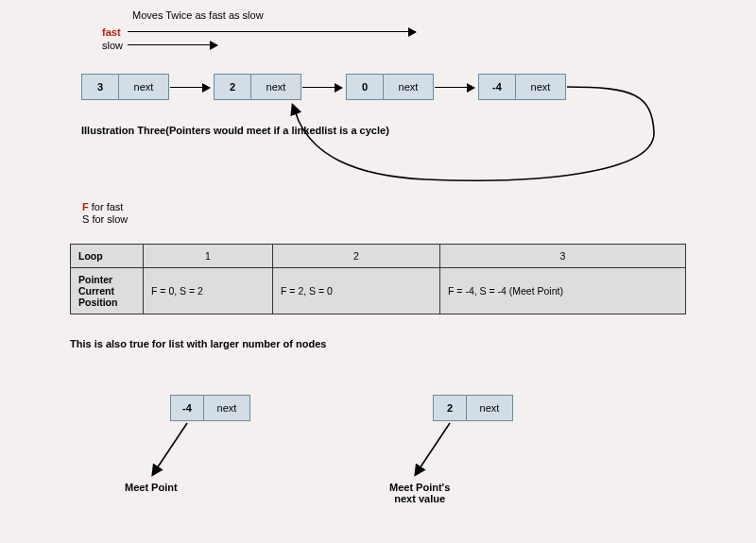 The width and height of the screenshot is (756, 543). What do you see at coordinates (198, 15) in the screenshot?
I see `moves-twice-label: Moves Twice as fast as slow` at bounding box center [198, 15].